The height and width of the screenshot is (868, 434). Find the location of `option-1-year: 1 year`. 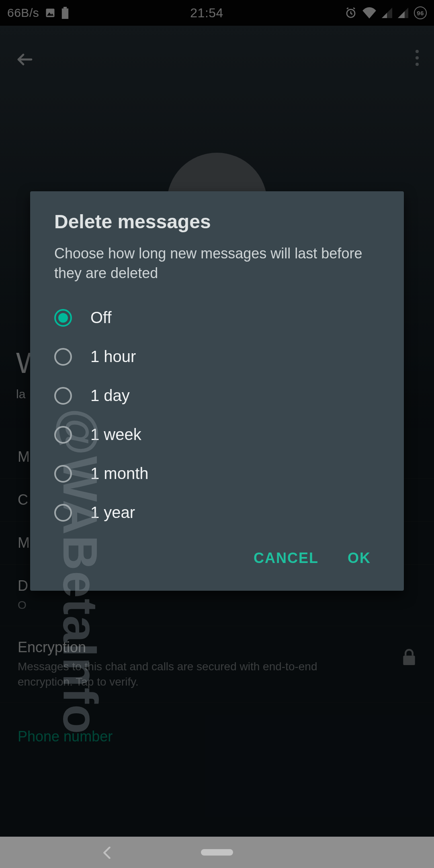

option-1-year: 1 year is located at coordinates (217, 513).